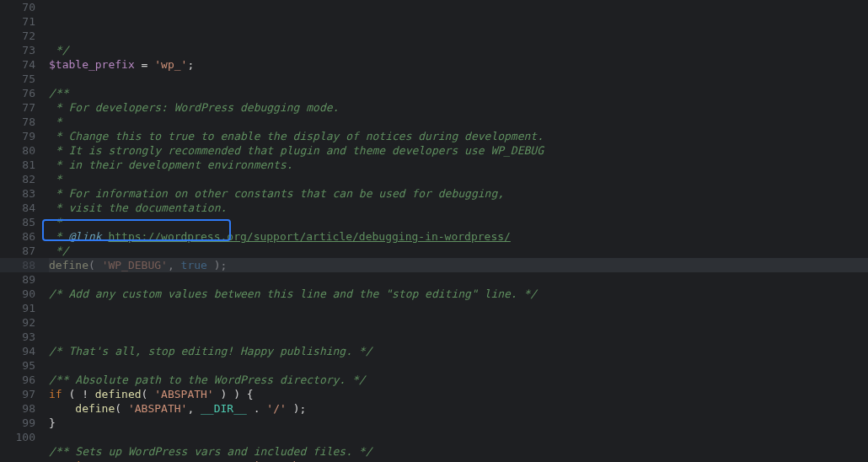 The image size is (868, 462). What do you see at coordinates (138, 207) in the screenshot?
I see `code-token: * visit the documentation.` at bounding box center [138, 207].